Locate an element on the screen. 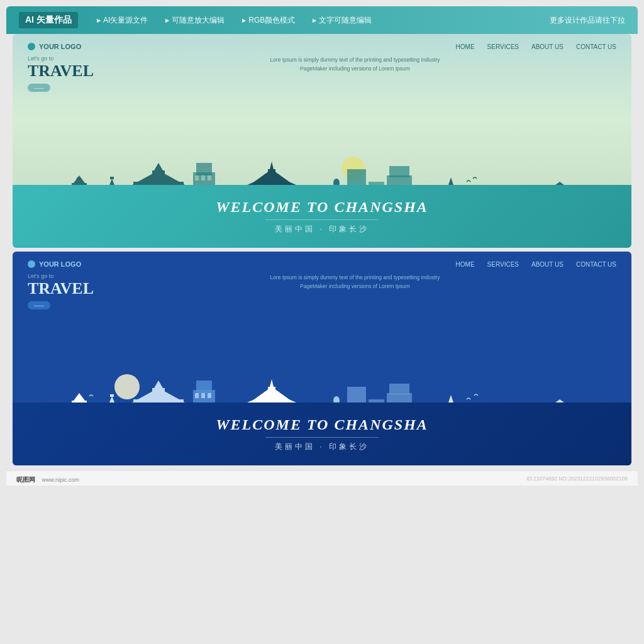 This screenshot has width=644, height=644. card1-travel-title: TRAVEL is located at coordinates (60, 71).